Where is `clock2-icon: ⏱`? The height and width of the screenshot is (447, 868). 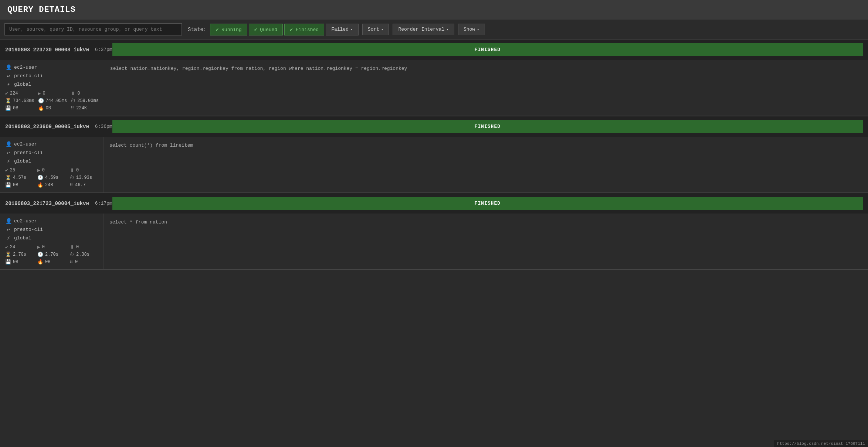 clock2-icon: ⏱ is located at coordinates (73, 101).